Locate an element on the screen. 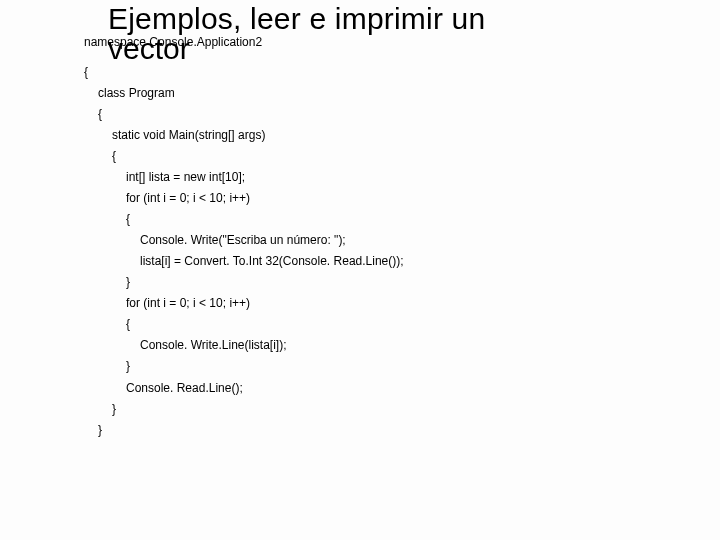 The height and width of the screenshot is (540, 720). code-line: Console. Write("Escriba un número: "); is located at coordinates (430, 240).